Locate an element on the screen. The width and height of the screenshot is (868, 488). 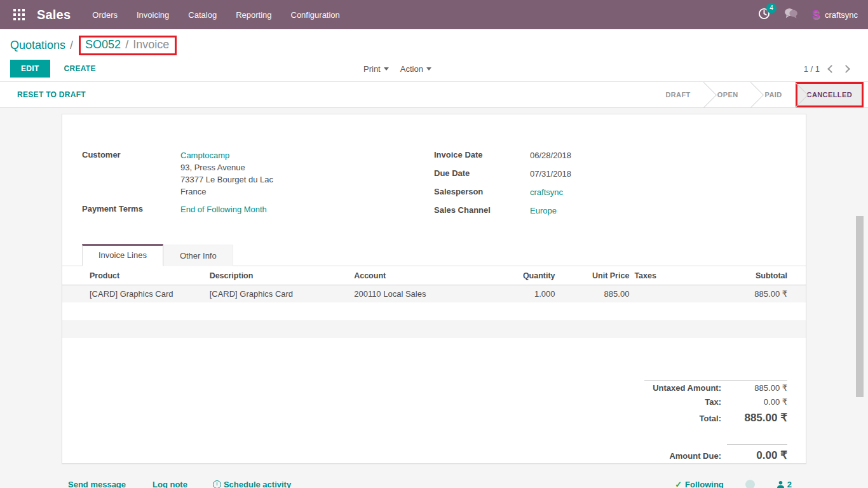
column-product: Product is located at coordinates (135, 276).